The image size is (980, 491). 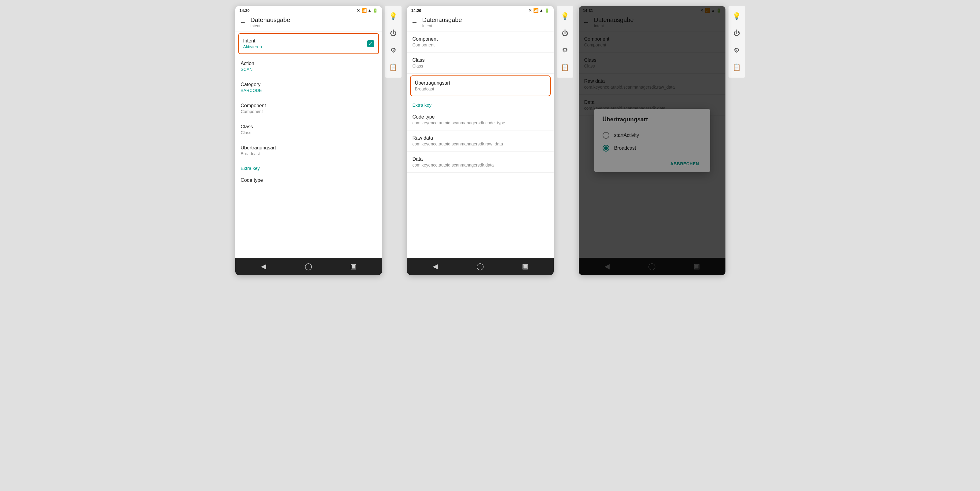 What do you see at coordinates (309, 151) in the screenshot?
I see `setting-item-5: Übertragungsart Broadcast` at bounding box center [309, 151].